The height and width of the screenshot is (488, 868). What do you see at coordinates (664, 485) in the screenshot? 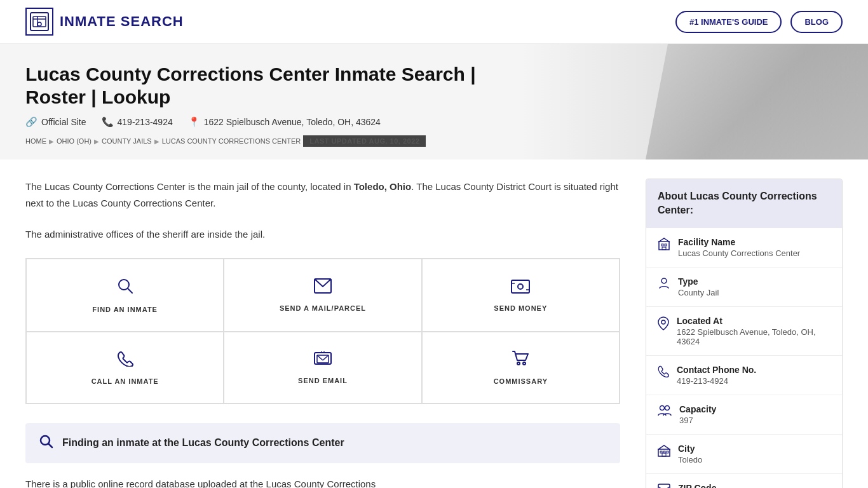
I see `zip-icon` at bounding box center [664, 485].